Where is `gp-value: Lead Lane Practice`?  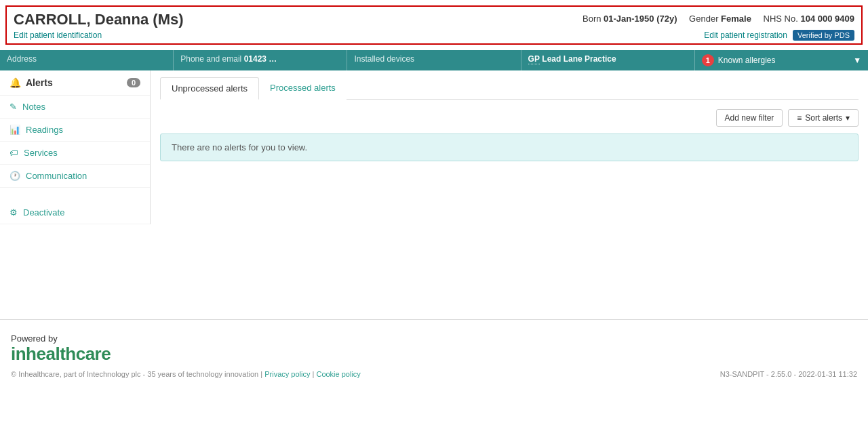
gp-value: Lead Lane Practice is located at coordinates (579, 59).